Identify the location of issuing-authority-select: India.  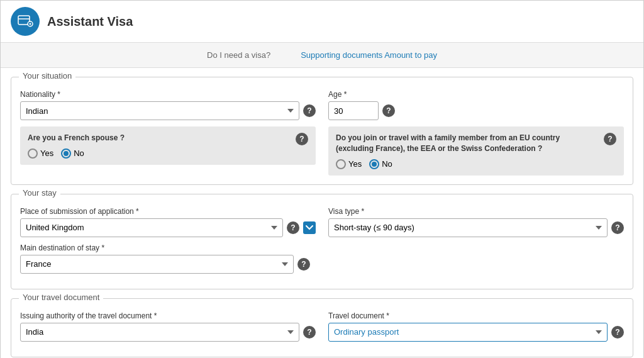
(160, 332).